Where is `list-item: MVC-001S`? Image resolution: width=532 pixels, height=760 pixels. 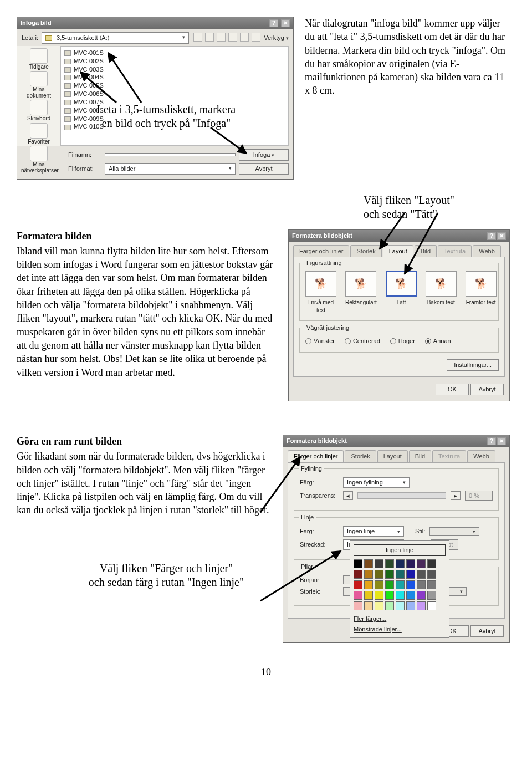
list-item: MVC-001S is located at coordinates (175, 53).